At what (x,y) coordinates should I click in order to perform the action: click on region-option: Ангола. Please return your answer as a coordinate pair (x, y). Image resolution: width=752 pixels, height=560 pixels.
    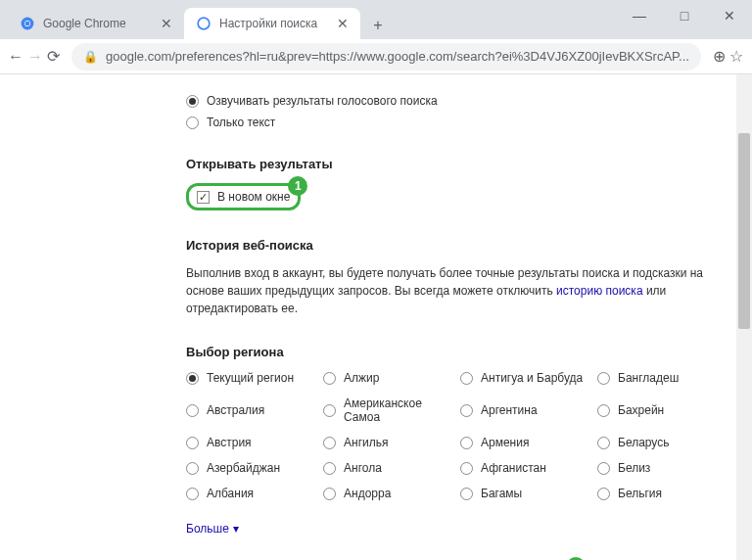
    Looking at the image, I should click on (387, 468).